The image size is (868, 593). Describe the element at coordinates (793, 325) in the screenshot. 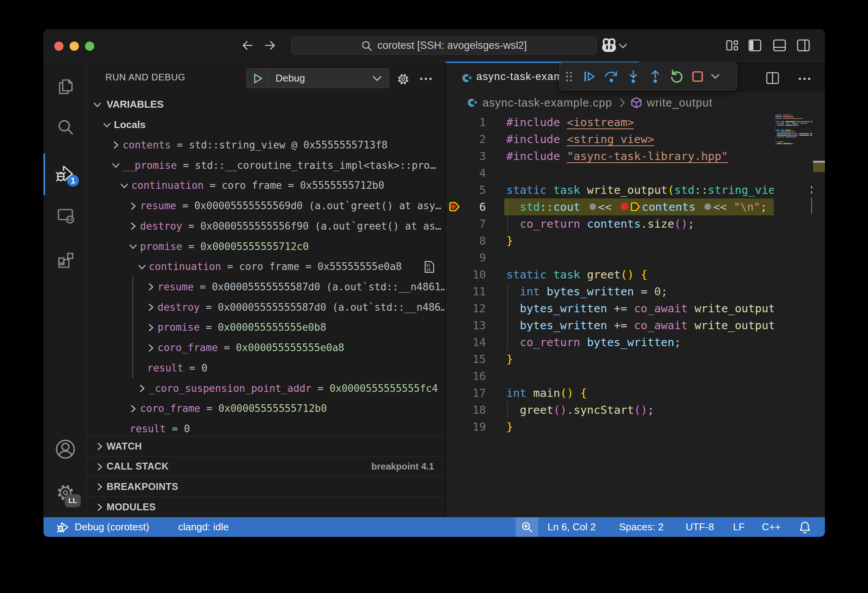

I see `minimap` at that location.